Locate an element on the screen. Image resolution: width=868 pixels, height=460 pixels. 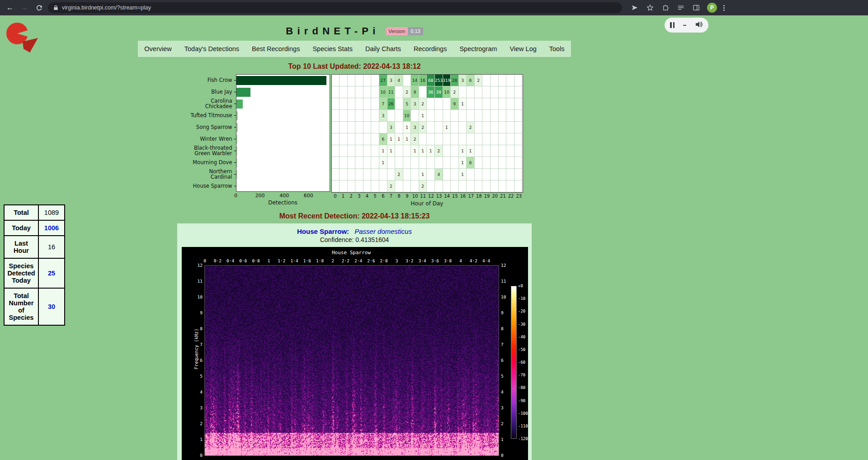
nav-item-view-log: View Log is located at coordinates (523, 49).